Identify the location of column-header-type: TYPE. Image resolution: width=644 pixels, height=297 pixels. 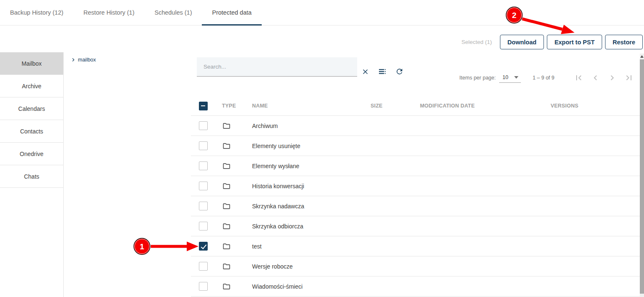
(237, 106).